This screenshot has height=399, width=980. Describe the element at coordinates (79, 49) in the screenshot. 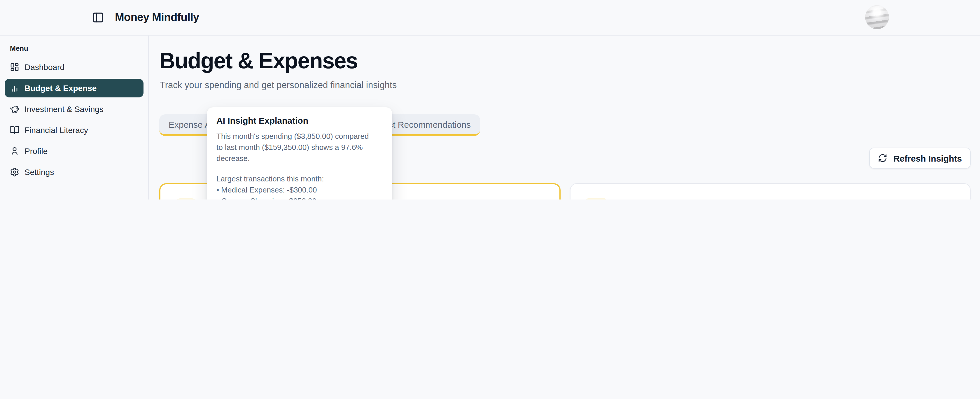

I see `sidebar-menu-label: Menu` at that location.